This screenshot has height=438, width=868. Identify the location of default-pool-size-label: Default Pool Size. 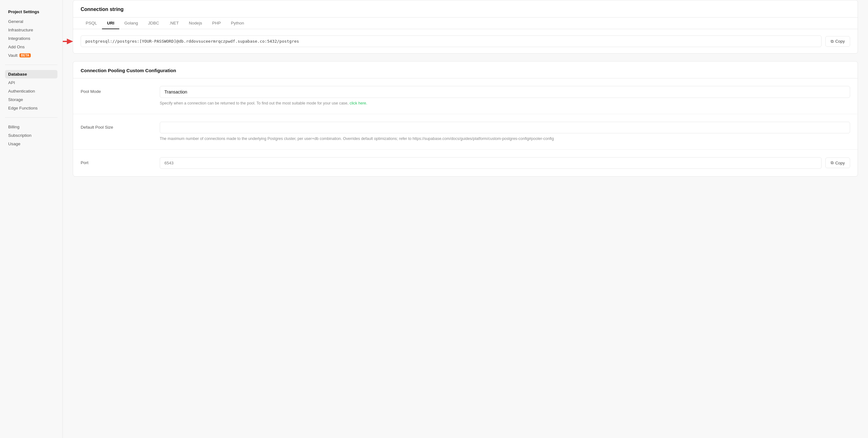
(115, 126).